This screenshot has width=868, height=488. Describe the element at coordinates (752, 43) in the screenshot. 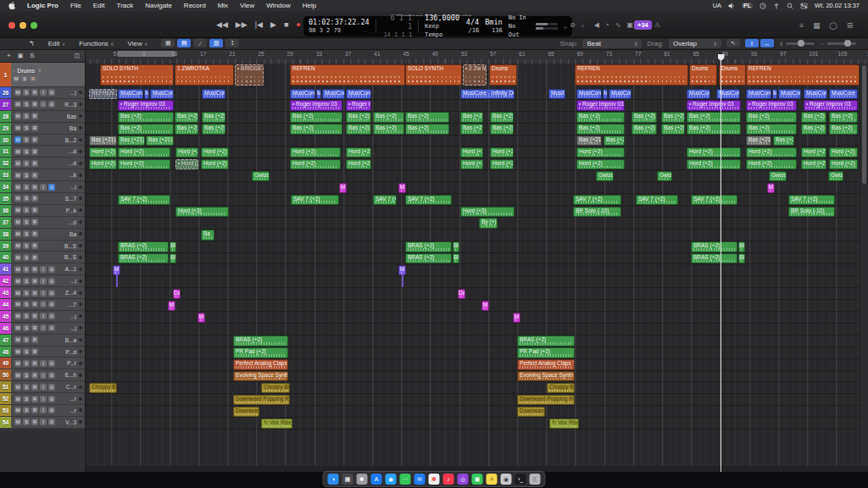

I see `text-tool-icon: I` at that location.